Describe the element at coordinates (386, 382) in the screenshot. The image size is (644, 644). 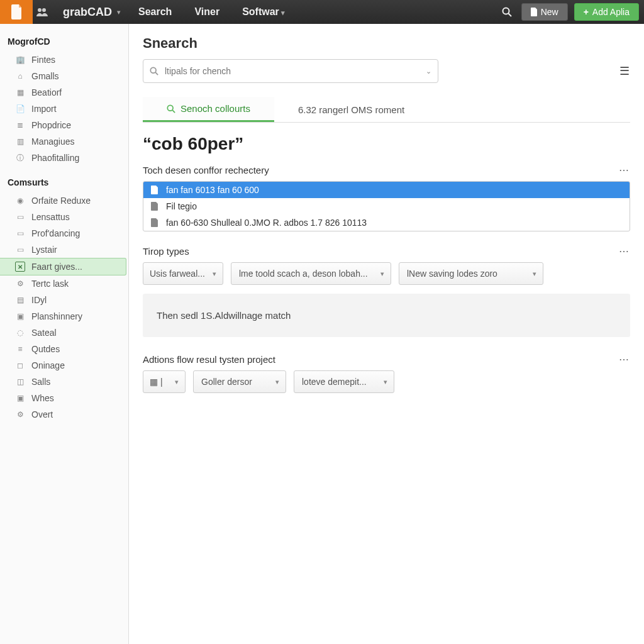
I see `filter-row-2: ▦ | Goller dersor loteve demepit...` at that location.